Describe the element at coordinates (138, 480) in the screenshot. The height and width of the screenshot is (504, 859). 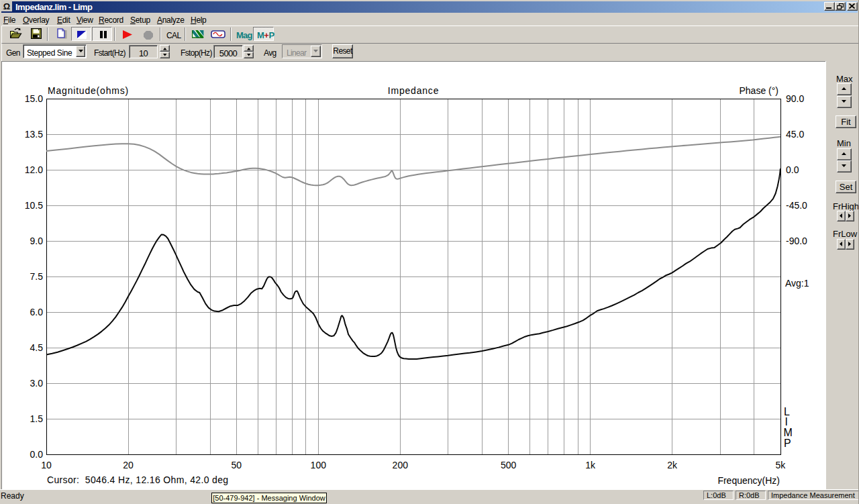
I see `svg-text:Cursor: 5046.4 Hz, 12.16 Ohm,: Cursor: 5046.4 Hz, 12.16 Ohm, 42.0 deg` at that location.